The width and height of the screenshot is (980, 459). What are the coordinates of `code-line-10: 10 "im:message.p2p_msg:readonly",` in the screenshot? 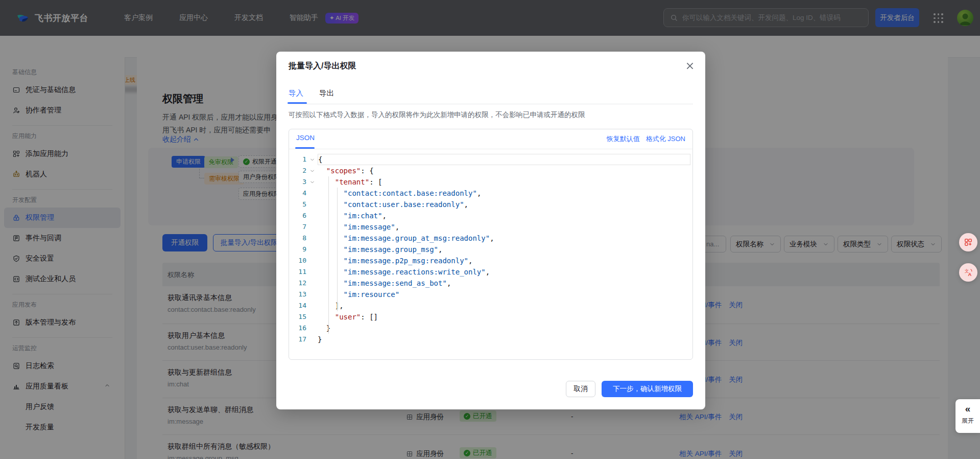 It's located at (491, 261).